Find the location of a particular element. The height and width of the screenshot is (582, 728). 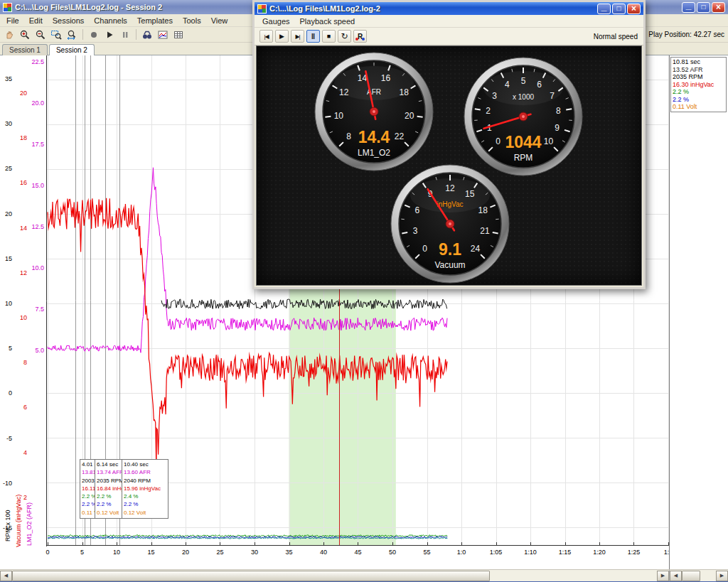

rpm-axis-tick: 5 is located at coordinates (6, 348).